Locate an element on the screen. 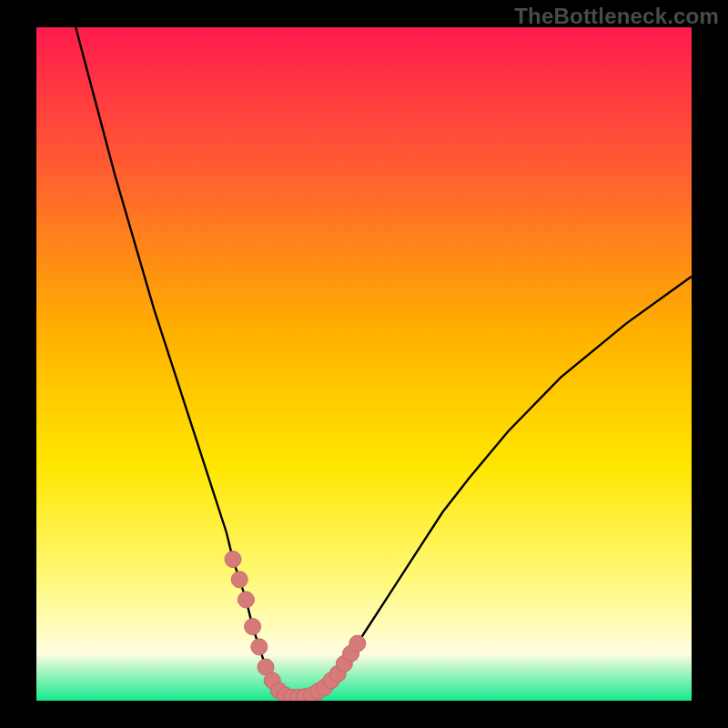 The width and height of the screenshot is (728, 728). watermark-text: TheBottleneck.com is located at coordinates (617, 16).